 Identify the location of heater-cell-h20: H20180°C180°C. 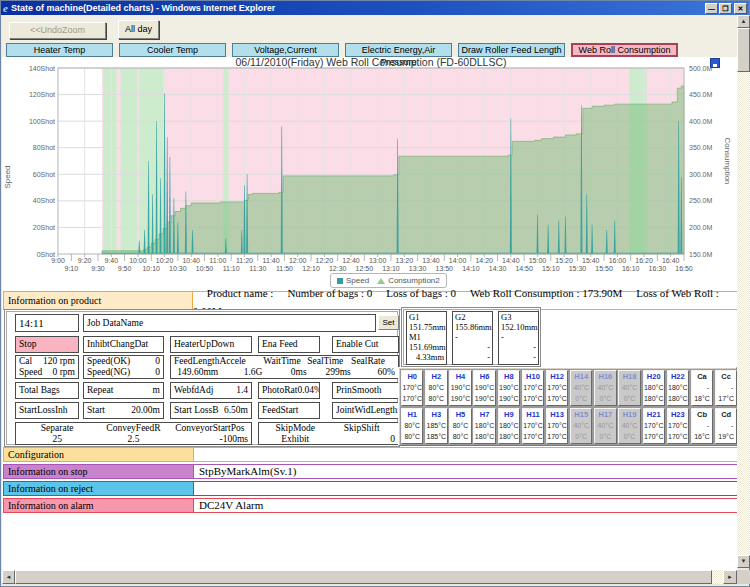
(654, 388).